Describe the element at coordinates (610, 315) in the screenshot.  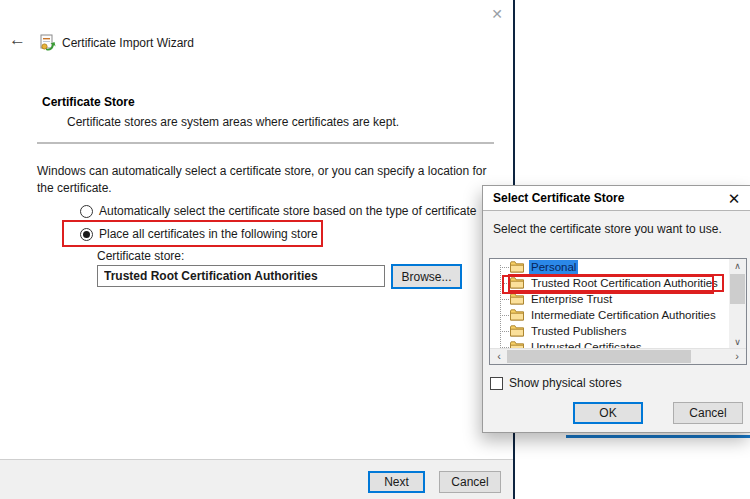
I see `store-tree-item: Intermediate Certification Authorities` at that location.